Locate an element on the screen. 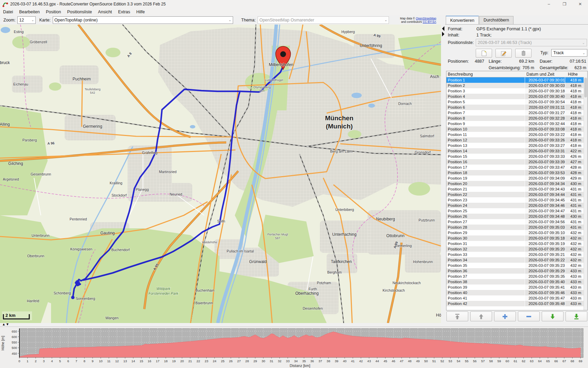  position-description-cell: Position 13 is located at coordinates (486, 145).